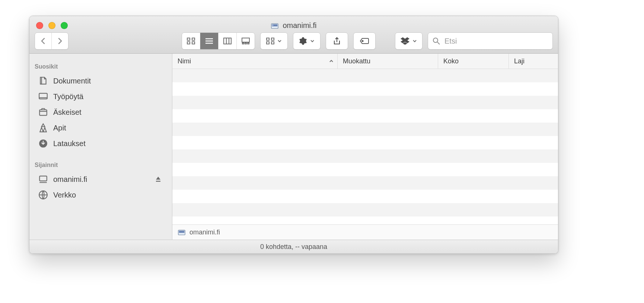  I want to click on action-button, so click(307, 41).